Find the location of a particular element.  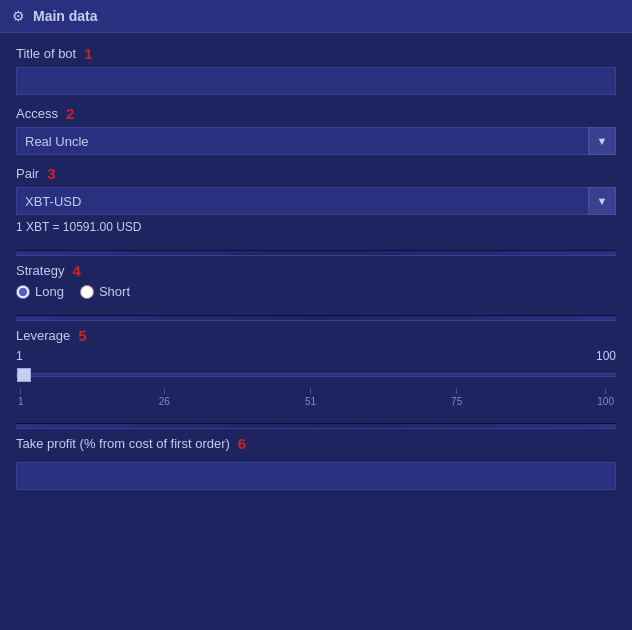

access-label: Access 2 is located at coordinates (316, 114).